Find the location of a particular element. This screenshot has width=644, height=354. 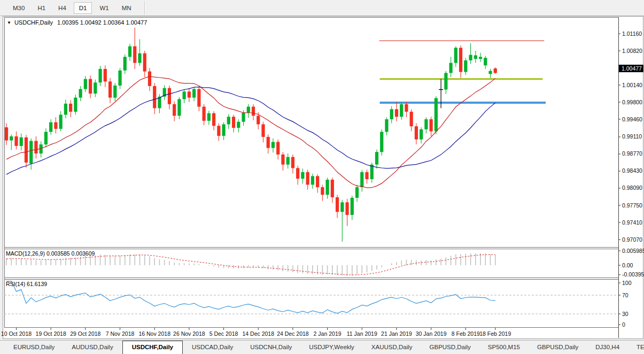

timeframe-button-w1: W1 is located at coordinates (104, 8).